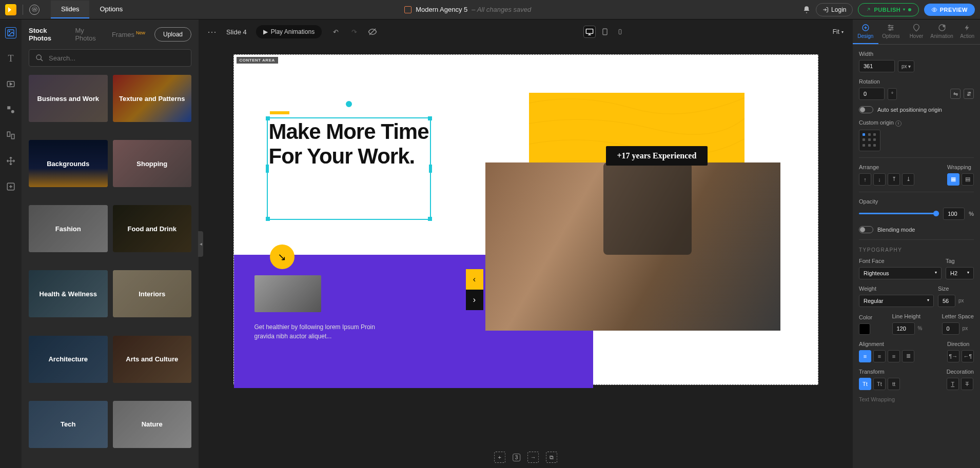  What do you see at coordinates (879, 384) in the screenshot?
I see `transform-capitalize-icon: Tt` at bounding box center [879, 384].